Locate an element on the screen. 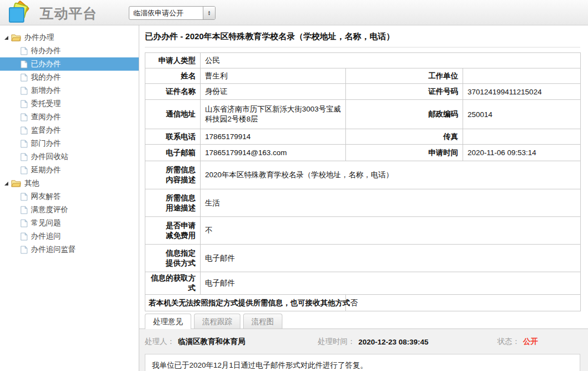 The height and width of the screenshot is (371, 588). field-label: 证件号码 is located at coordinates (405, 92).